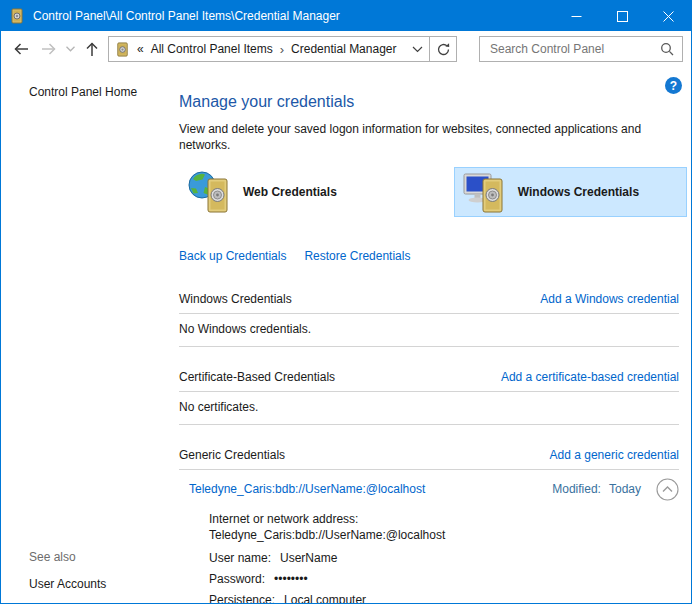 The width and height of the screenshot is (692, 604). Describe the element at coordinates (433, 192) in the screenshot. I see `credential-type-tiles: Web Credentials` at that location.